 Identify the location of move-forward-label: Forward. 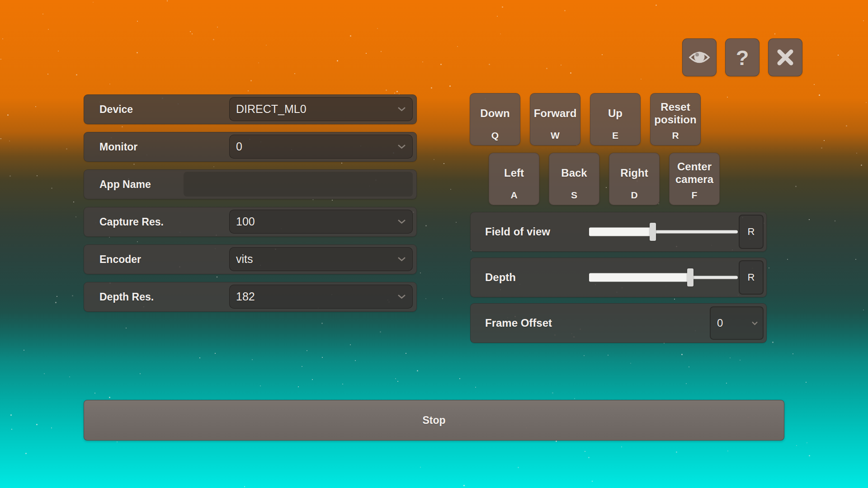
(555, 113).